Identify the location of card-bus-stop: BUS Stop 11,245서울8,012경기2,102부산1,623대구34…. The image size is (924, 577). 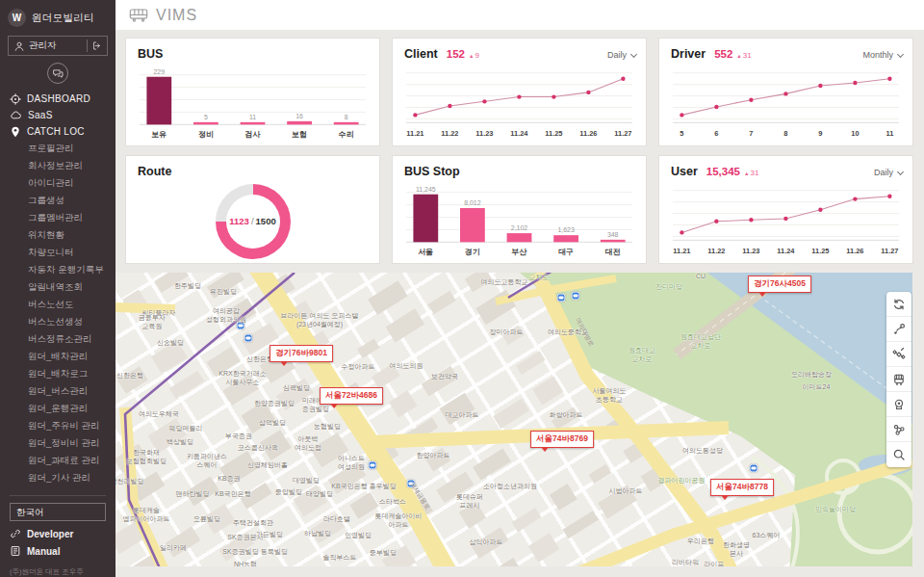
(520, 210).